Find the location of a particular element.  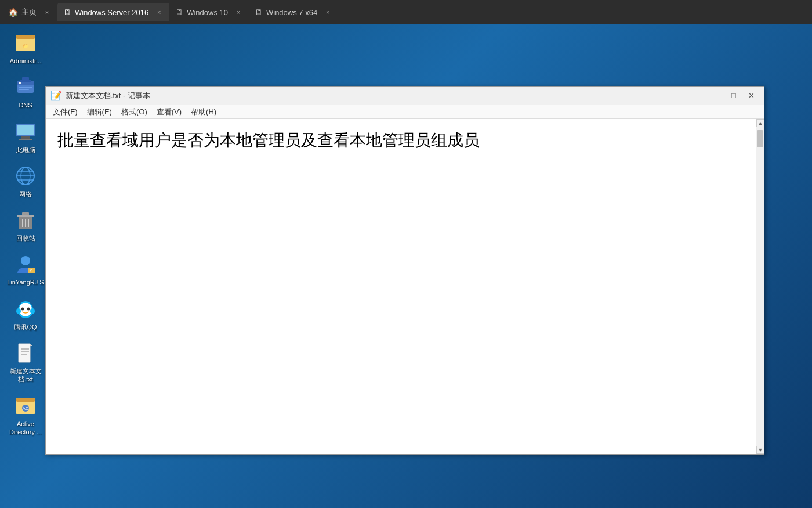

svg-text: AD is located at coordinates (26, 409).